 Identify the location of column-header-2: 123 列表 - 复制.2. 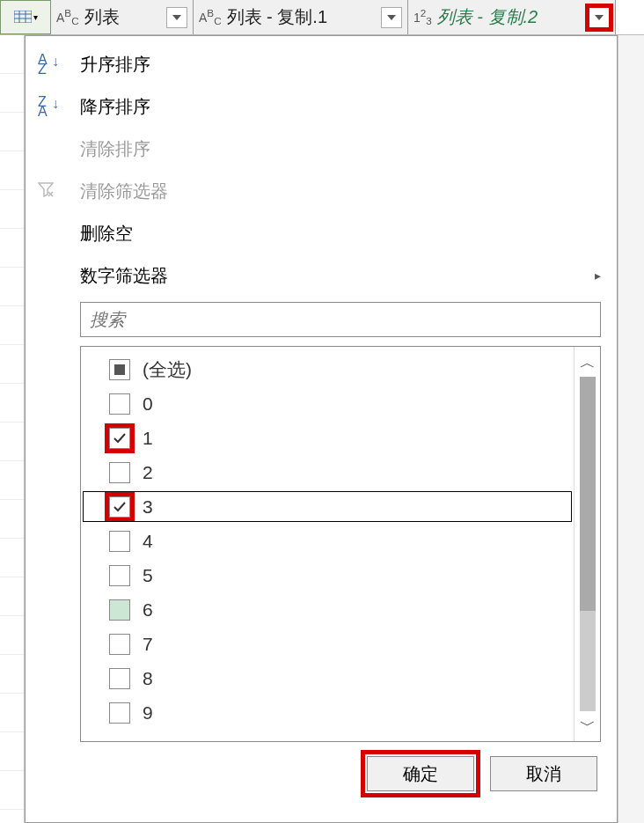
(512, 18).